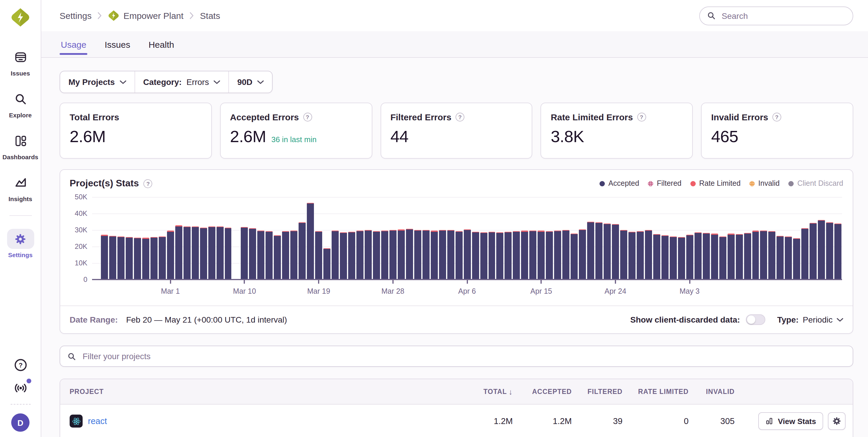  What do you see at coordinates (810, 320) in the screenshot?
I see `type-selector: Type: Periodic` at bounding box center [810, 320].